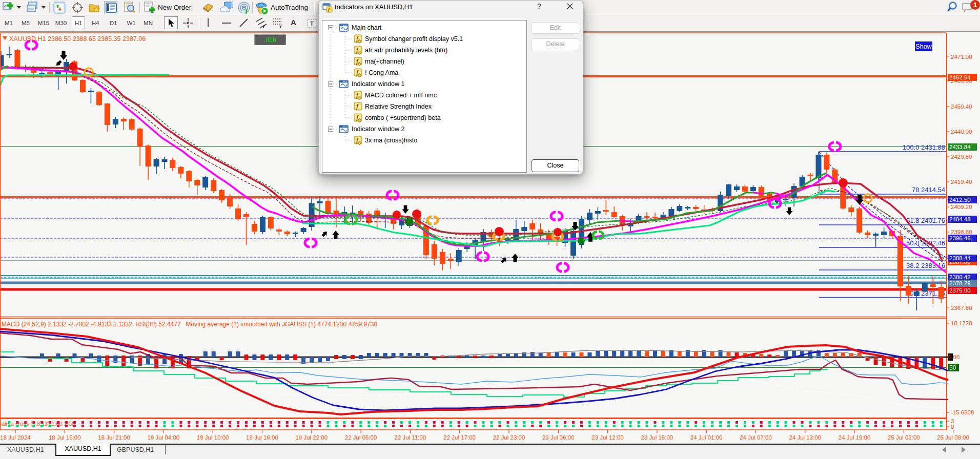 This screenshot has height=459, width=980. What do you see at coordinates (410, 437) in the screenshot?
I see `svg-text: 22 Jul 11:00` at bounding box center [410, 437].